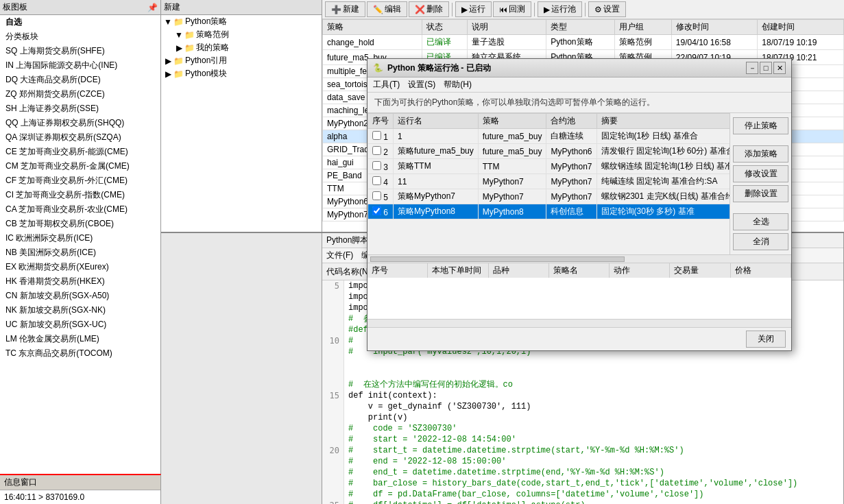 Image resolution: width=844 pixels, height=504 pixels. I want to click on backtest-button: ⏮ 回测, so click(512, 10).